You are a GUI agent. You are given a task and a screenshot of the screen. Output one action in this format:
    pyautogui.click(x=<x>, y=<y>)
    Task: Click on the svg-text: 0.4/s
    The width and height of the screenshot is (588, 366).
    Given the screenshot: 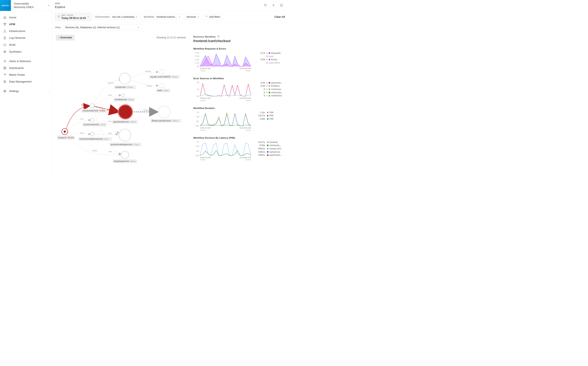 What is the action you would take?
    pyautogui.click(x=197, y=53)
    